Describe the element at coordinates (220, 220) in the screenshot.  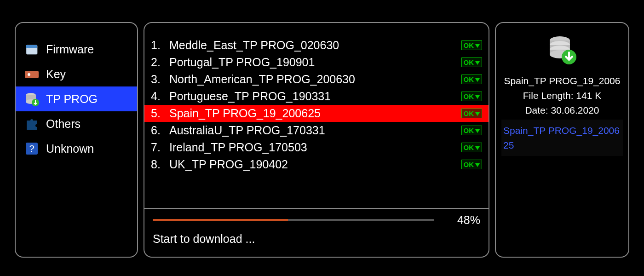
I see `progress-fill` at that location.